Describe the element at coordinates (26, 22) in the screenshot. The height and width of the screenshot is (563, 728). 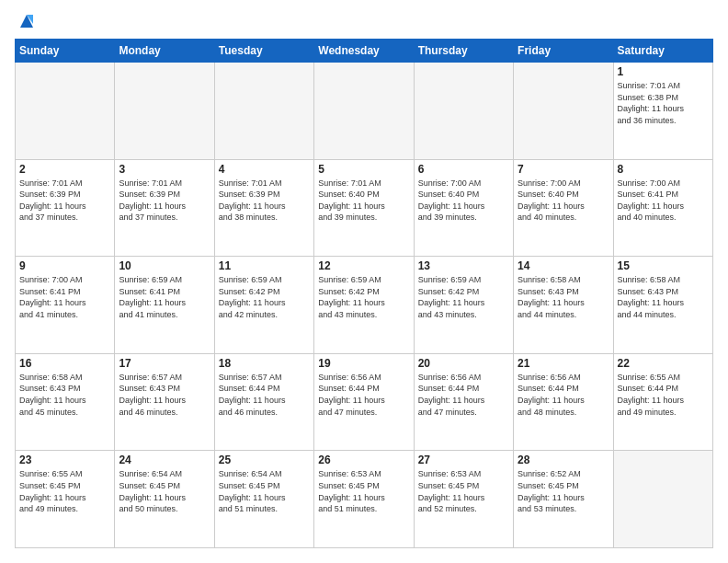
I see `logo` at that location.